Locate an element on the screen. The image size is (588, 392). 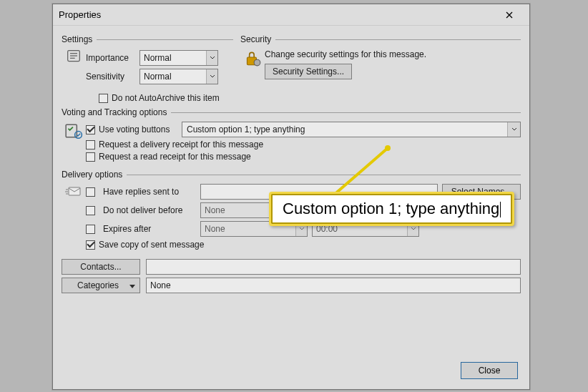
have-replies-checkbox is located at coordinates (90, 192).